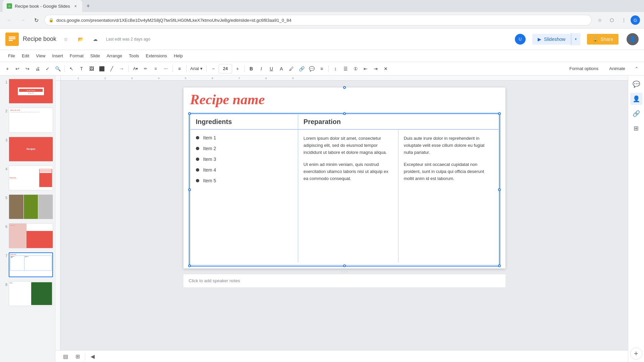 This screenshot has height=362, width=644. Describe the element at coordinates (136, 69) in the screenshot. I see `background-color-button: A▾` at that location.